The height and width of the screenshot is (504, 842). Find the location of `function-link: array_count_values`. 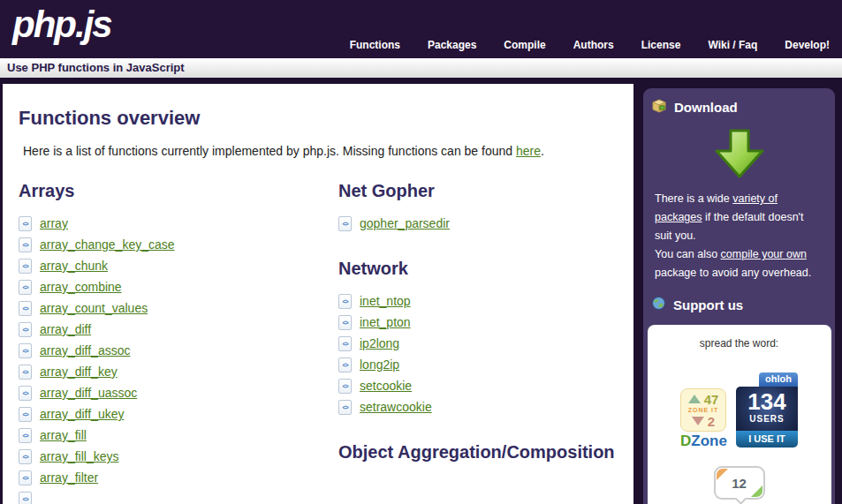

function-link: array_count_values is located at coordinates (94, 308).